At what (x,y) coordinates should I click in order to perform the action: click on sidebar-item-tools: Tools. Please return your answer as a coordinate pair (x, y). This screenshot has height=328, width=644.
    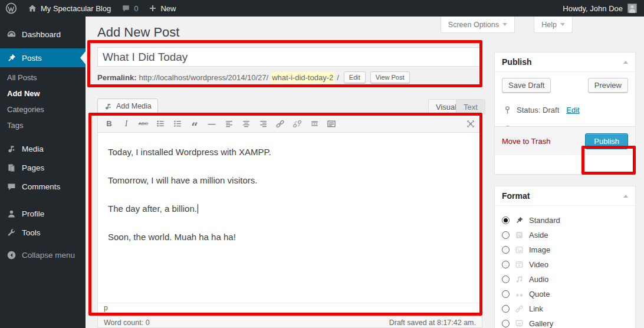
    Looking at the image, I should click on (42, 232).